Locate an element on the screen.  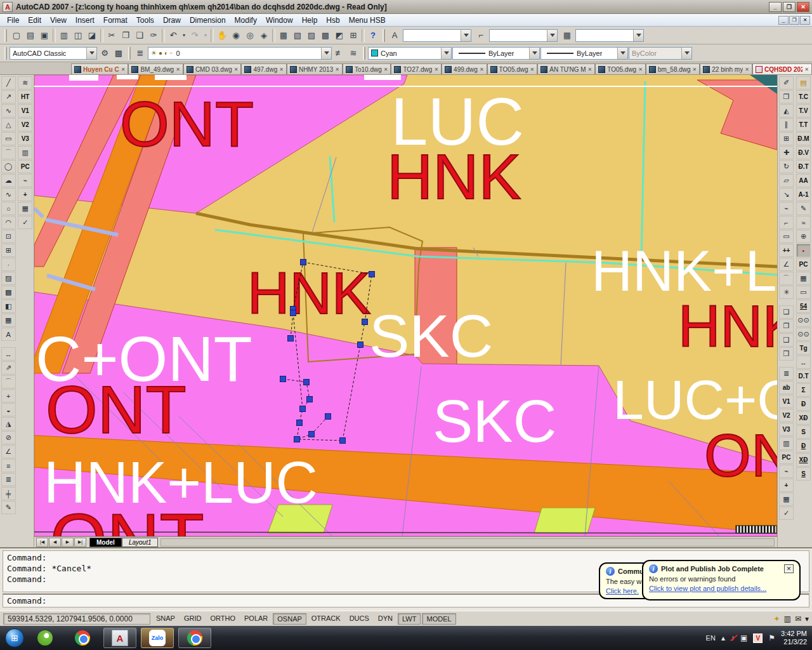
plot-notify-icon: ▥ is located at coordinates (788, 619).